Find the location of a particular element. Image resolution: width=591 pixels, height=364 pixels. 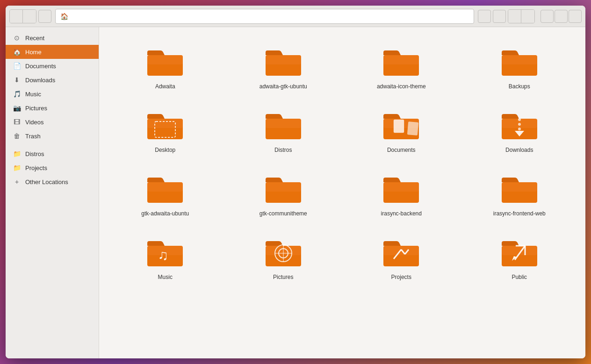

folder-item-downloads: Downloads is located at coordinates (520, 129).